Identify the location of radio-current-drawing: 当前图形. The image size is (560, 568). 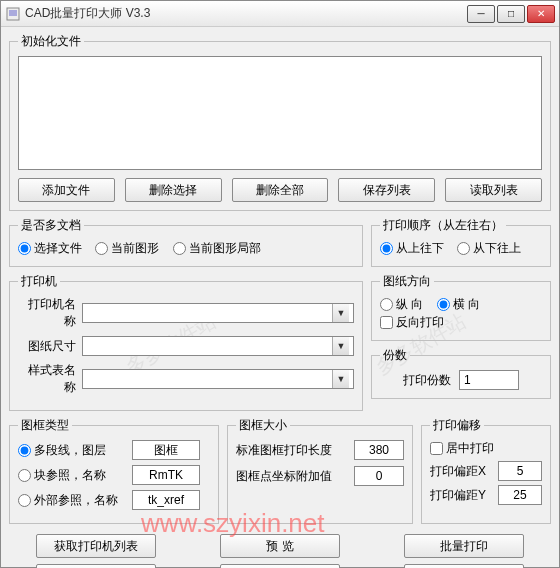
(127, 248).